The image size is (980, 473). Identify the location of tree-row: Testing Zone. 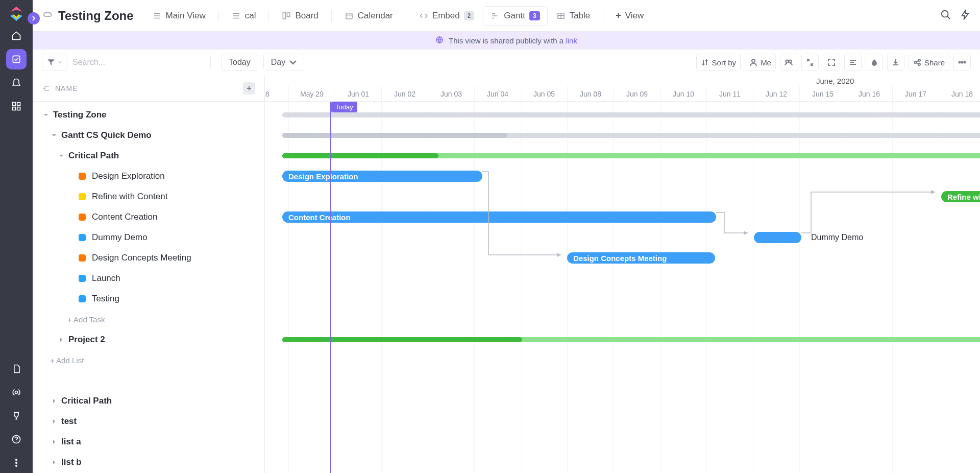
(149, 115).